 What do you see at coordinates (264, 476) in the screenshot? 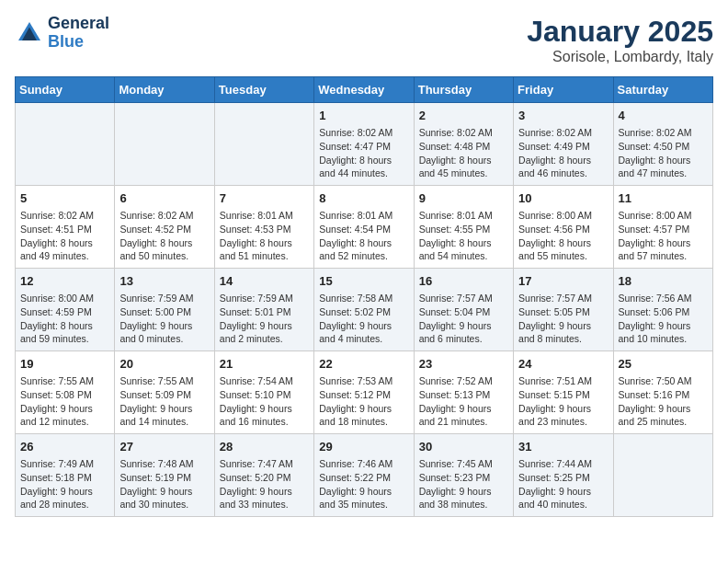
I see `calendar-cell: 28Sunrise: 7:47 AM Sunset: 5:20 PM Dayli…` at bounding box center [264, 476].